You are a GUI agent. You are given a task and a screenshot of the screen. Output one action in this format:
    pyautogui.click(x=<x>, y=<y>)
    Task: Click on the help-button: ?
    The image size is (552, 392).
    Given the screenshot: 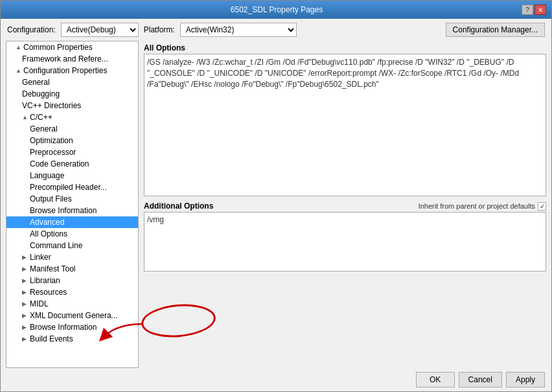 What is the action you would take?
    pyautogui.click(x=527, y=10)
    